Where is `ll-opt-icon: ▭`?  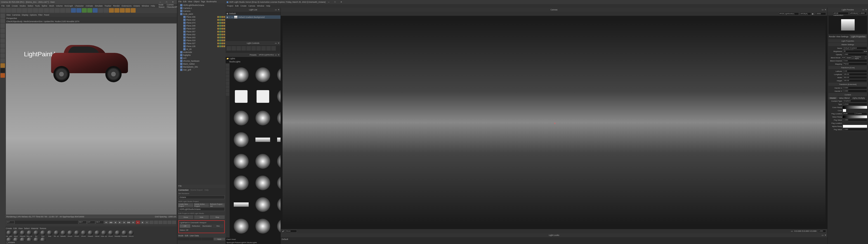
ll-opt-icon: ▭ is located at coordinates (276, 9).